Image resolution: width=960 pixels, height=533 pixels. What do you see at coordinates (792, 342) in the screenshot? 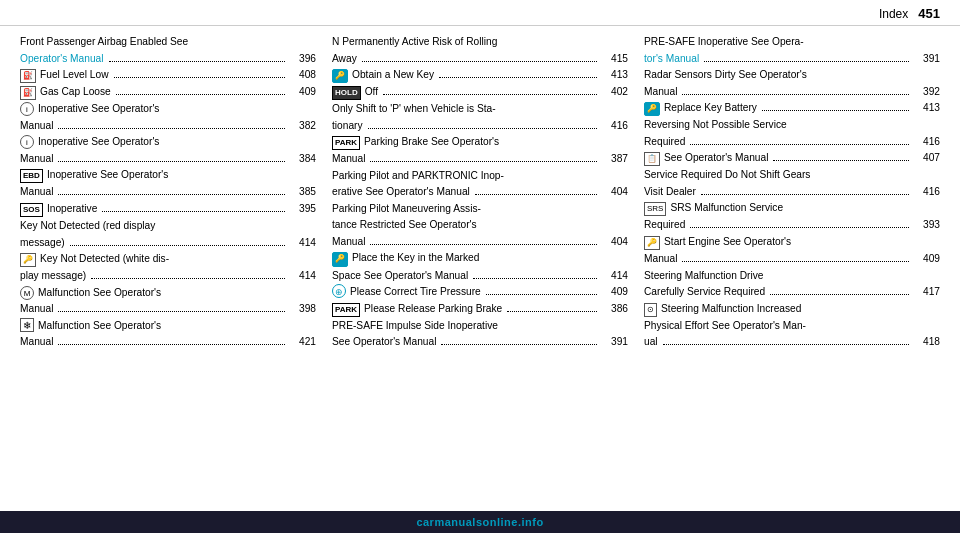
I see `entry-ual-418: ual 418` at bounding box center [792, 342].